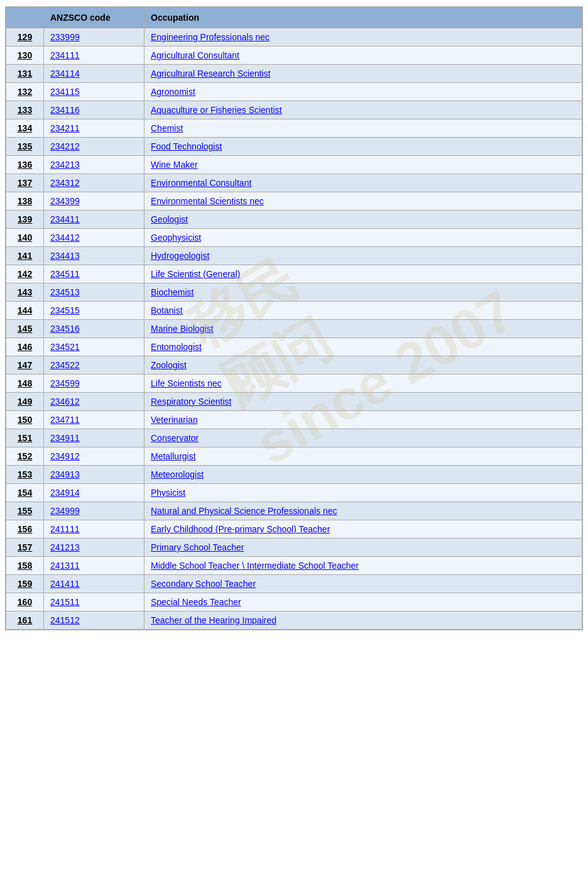 This screenshot has height=876, width=588. What do you see at coordinates (94, 402) in the screenshot?
I see `row-code: 234612` at bounding box center [94, 402].